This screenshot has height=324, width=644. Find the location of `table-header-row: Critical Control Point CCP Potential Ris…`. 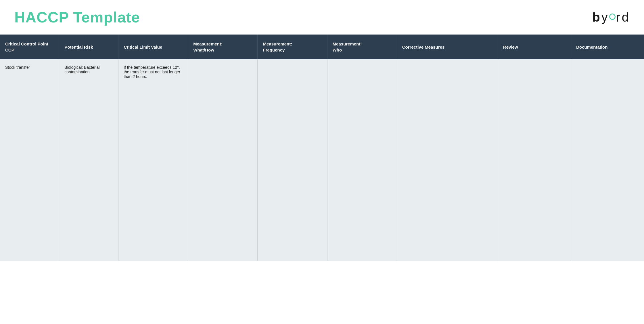

table-header-row: Critical Control Point CCP Potential Ris… is located at coordinates (322, 47).